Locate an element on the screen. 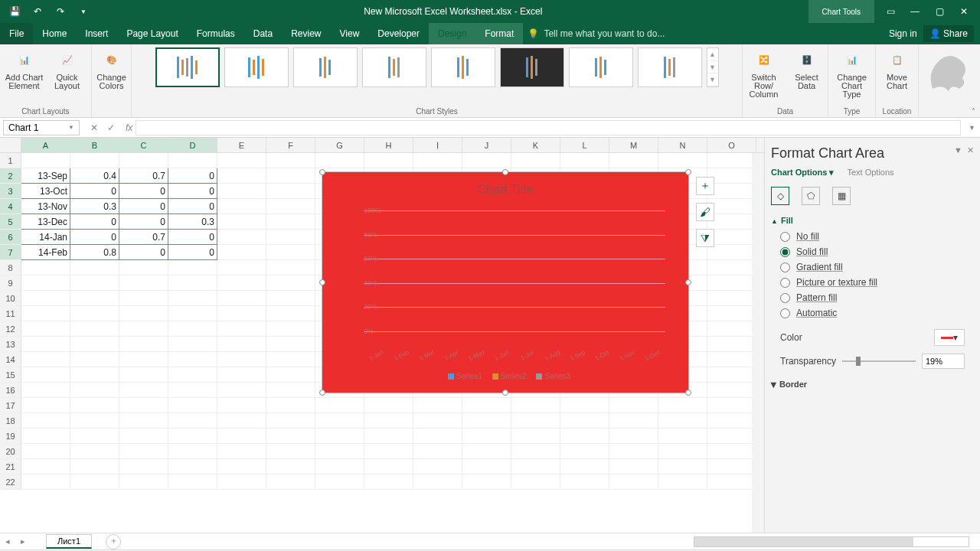  fill-gradient-radio: Gradient fill is located at coordinates (877, 267).